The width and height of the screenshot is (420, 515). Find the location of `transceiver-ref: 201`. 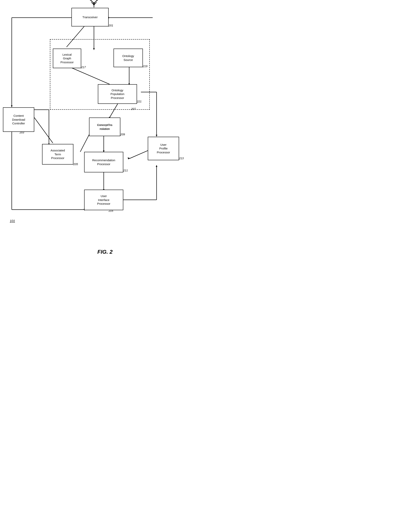

transceiver-ref: 201 is located at coordinates (111, 26).